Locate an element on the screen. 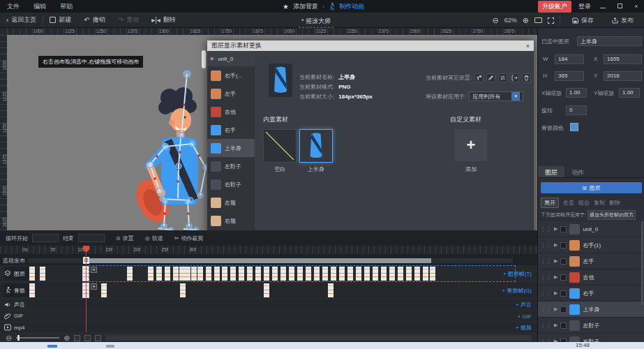 Image resolution: width=644 pixels, height=349 pixels. redo-button: ↷重做 is located at coordinates (128, 20).